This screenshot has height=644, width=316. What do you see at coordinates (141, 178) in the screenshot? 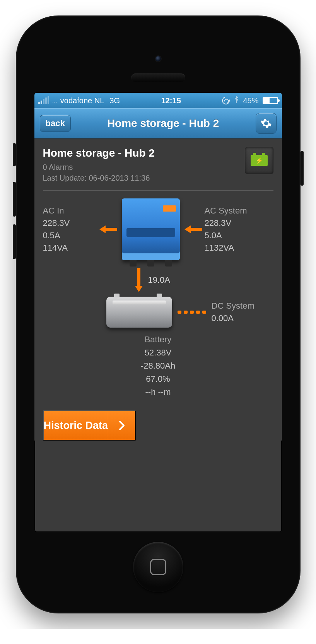
I see `last-update: Last Update: 06-06-2013 11:36` at bounding box center [141, 178].